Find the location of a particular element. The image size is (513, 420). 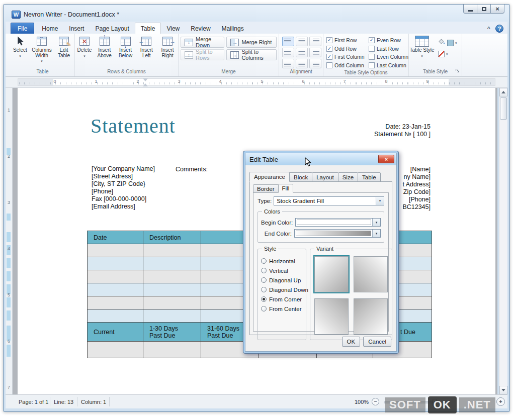

vertical-ruler: 1 2 3 4 5 6 7 is located at coordinates (9, 241).